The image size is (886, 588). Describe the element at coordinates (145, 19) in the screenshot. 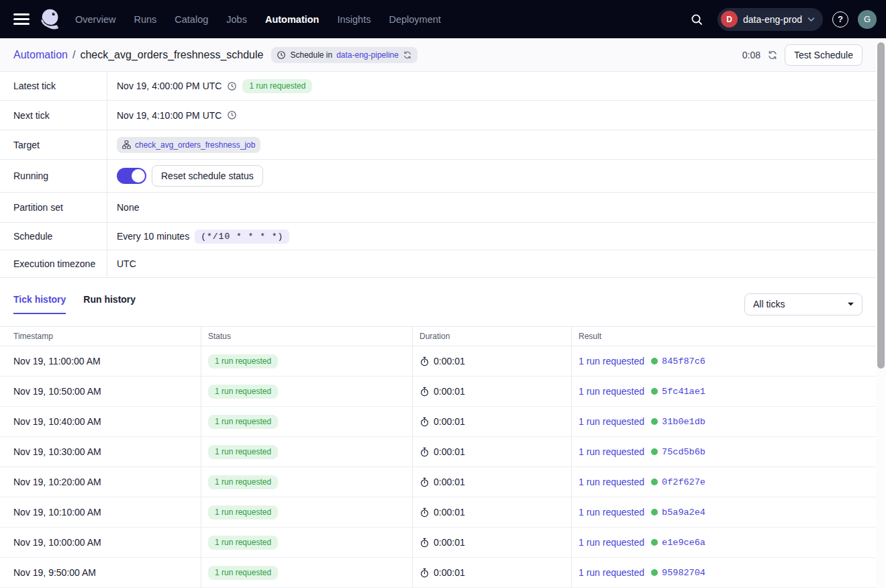

I see `nav-item-runs: Runs` at that location.